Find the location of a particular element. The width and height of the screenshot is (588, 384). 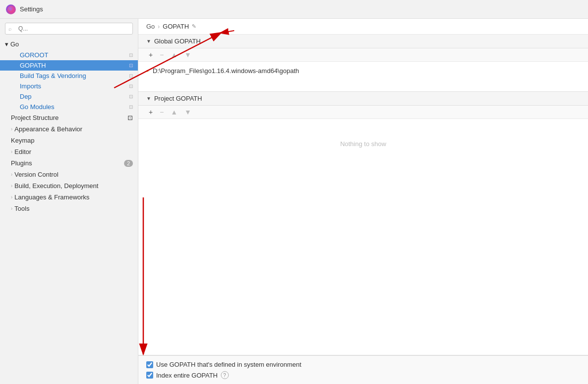

index-entire-gopath-checkbox is located at coordinates (150, 375).